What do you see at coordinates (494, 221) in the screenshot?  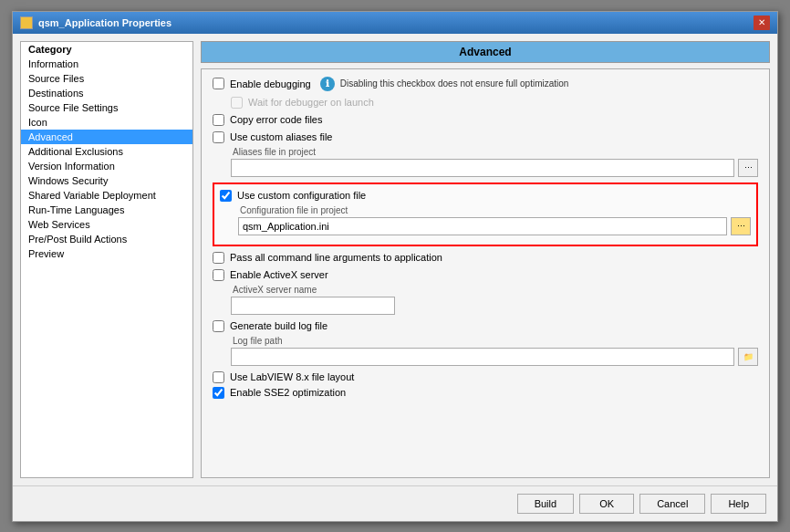 I see `config-file-section: Configuration file in project ⋯` at bounding box center [494, 221].